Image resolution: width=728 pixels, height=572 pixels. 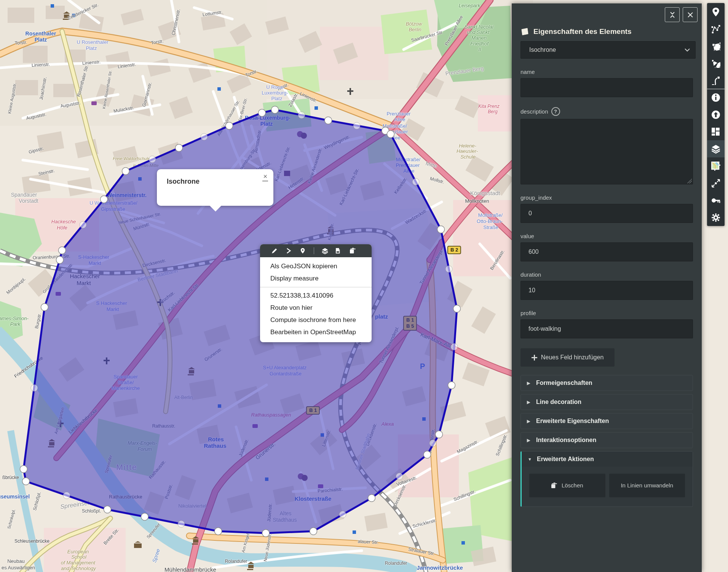 What do you see at coordinates (716, 80) in the screenshot?
I see `toolbar-add-curve-button` at bounding box center [716, 80].